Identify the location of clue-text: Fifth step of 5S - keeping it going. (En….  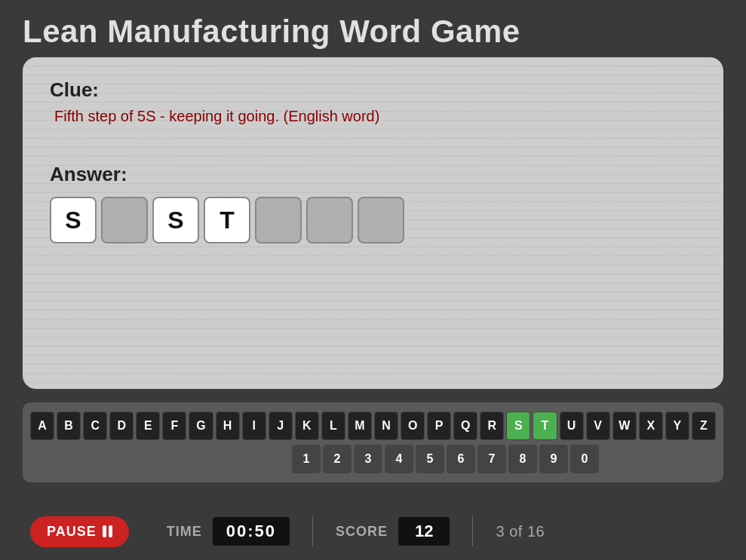
(376, 116).